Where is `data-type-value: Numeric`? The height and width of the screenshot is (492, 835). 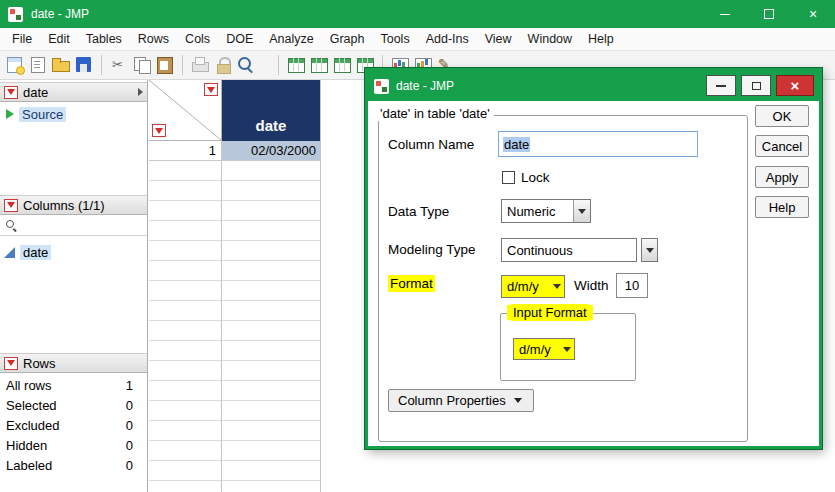 data-type-value: Numeric is located at coordinates (538, 211).